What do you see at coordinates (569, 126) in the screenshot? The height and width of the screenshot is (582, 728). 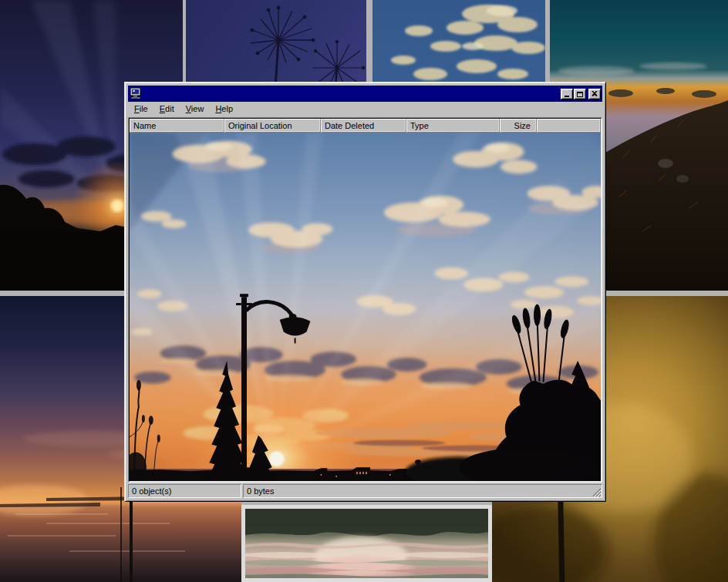 I see `column-header-filler` at bounding box center [569, 126].